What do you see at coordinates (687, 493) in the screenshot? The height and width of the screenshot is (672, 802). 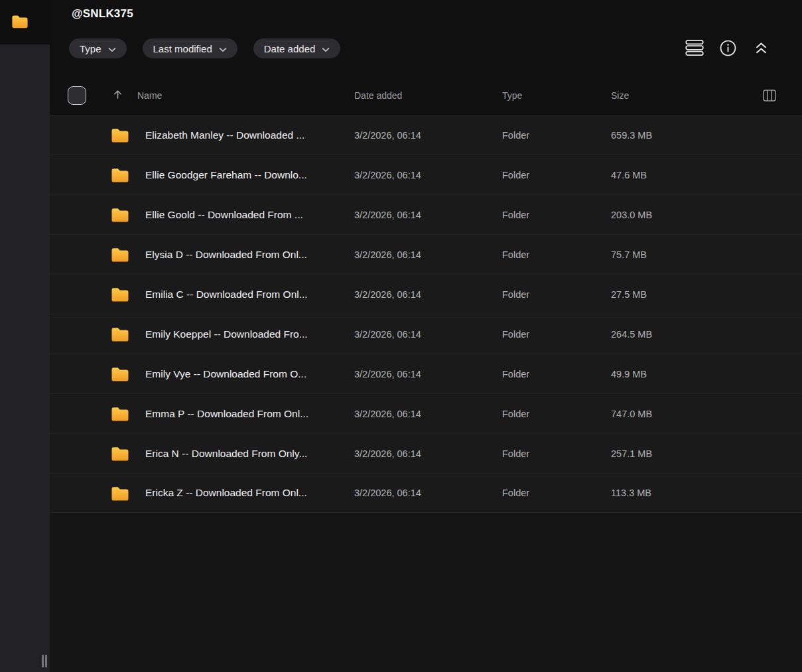 I see `file-size: 113.3 MB` at bounding box center [687, 493].